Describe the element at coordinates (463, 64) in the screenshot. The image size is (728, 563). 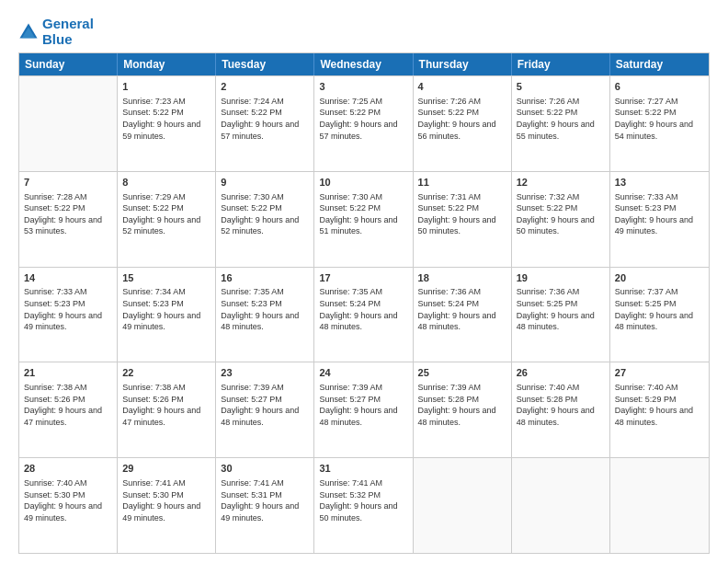
I see `calendar-header-day: Thursday` at that location.